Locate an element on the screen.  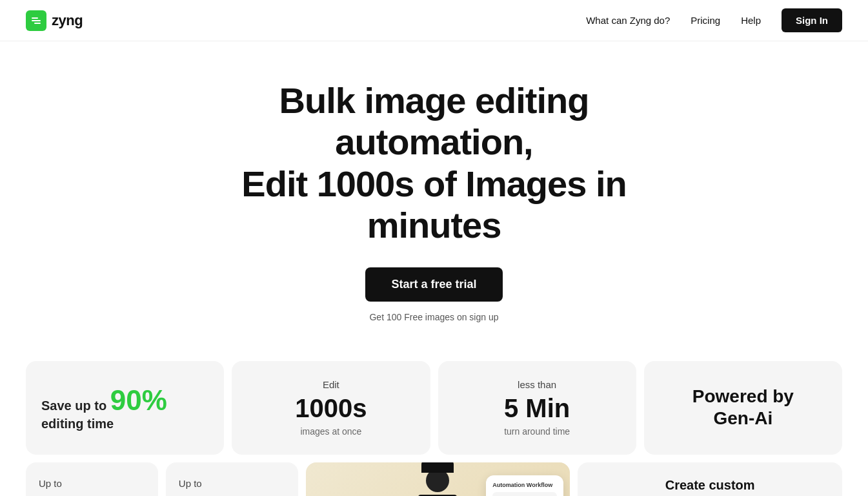
hero-subtext: Get 100 Free images on sign up is located at coordinates (434, 317).